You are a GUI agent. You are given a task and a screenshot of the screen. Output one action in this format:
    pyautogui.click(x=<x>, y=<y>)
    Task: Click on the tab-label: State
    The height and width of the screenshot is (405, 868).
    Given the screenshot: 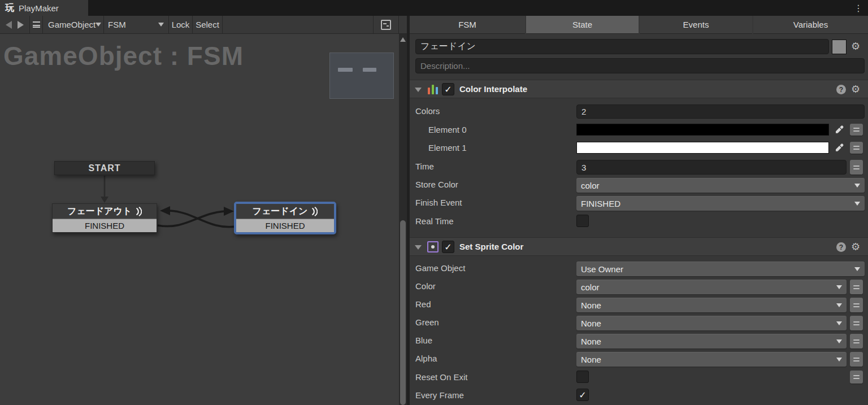 What is the action you would take?
    pyautogui.click(x=582, y=25)
    